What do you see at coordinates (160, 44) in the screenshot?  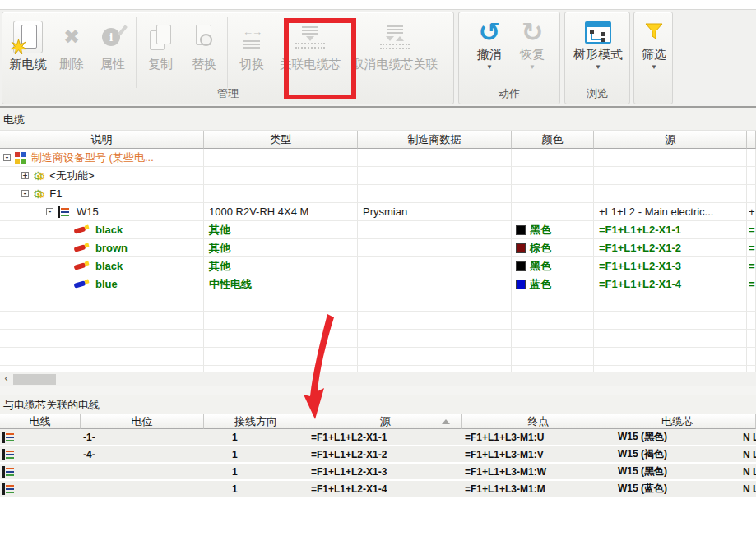 I see `copy-button: 复制` at bounding box center [160, 44].